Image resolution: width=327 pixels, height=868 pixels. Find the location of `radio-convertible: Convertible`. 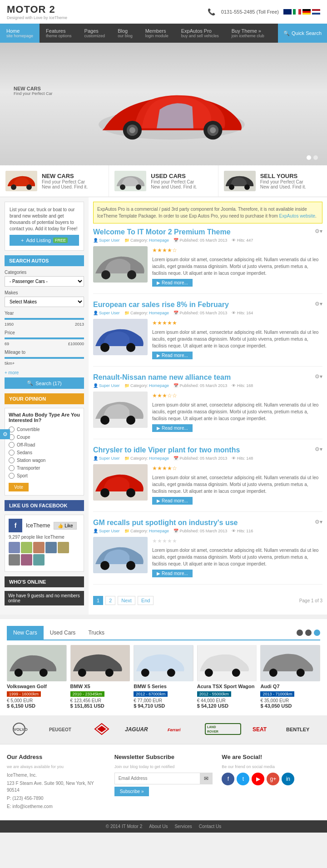

radio-convertible: Convertible is located at coordinates (45, 430).